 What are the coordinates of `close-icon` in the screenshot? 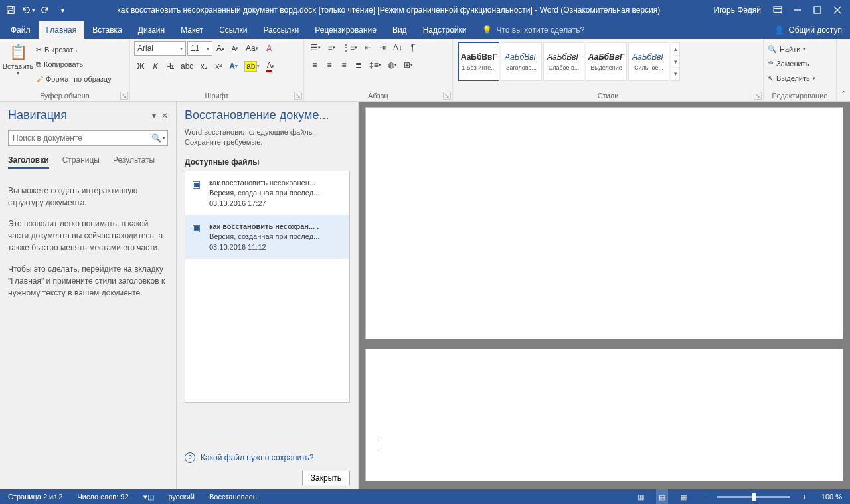 It's located at (837, 10).